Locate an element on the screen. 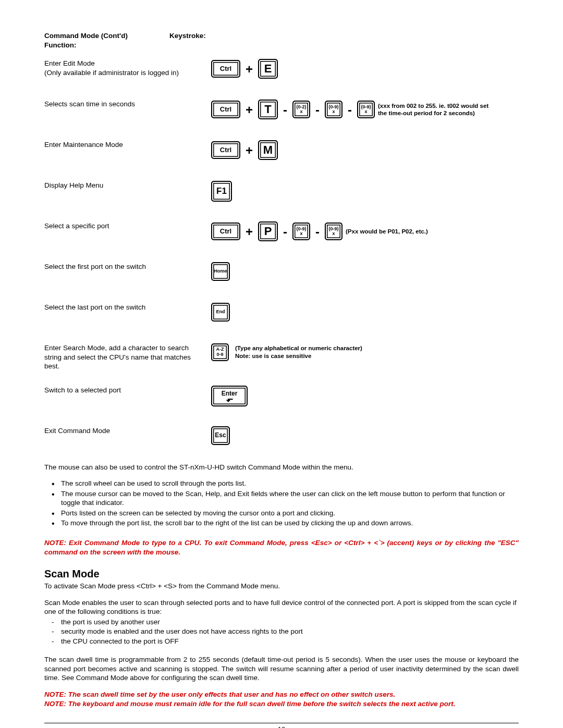  scan-p1: To activate Scan Mode press <Ctrl> + <S>… is located at coordinates (282, 586).